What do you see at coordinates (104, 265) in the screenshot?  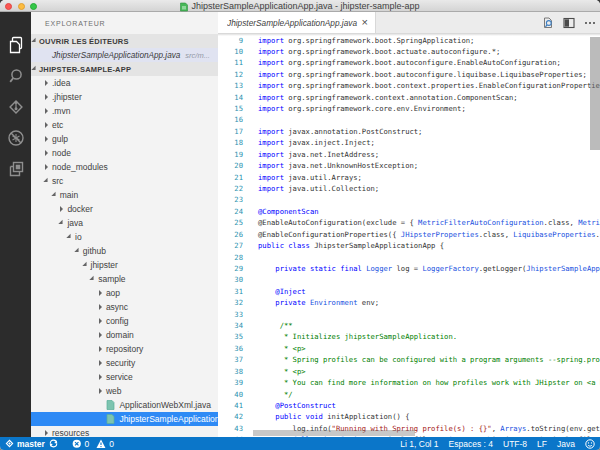 I see `tree-item-label: jhipster` at bounding box center [104, 265].